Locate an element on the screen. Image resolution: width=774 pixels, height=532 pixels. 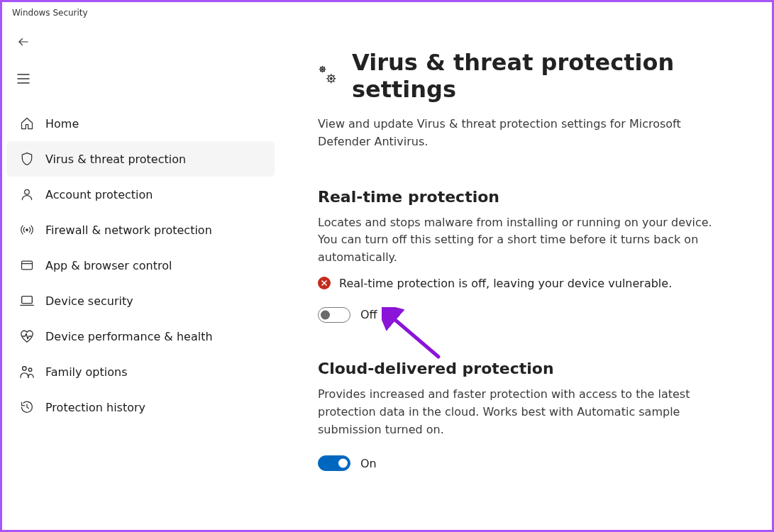
heart-pulse-icon is located at coordinates (27, 336).